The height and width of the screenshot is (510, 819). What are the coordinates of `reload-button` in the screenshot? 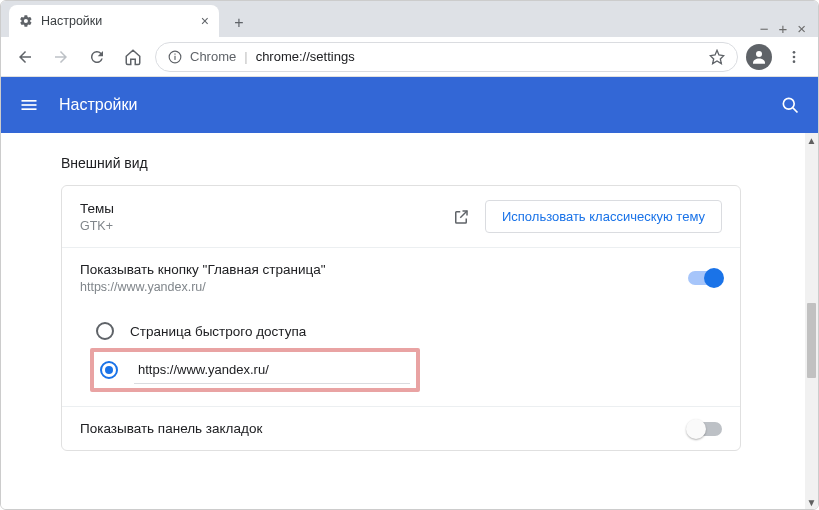 It's located at (97, 57).